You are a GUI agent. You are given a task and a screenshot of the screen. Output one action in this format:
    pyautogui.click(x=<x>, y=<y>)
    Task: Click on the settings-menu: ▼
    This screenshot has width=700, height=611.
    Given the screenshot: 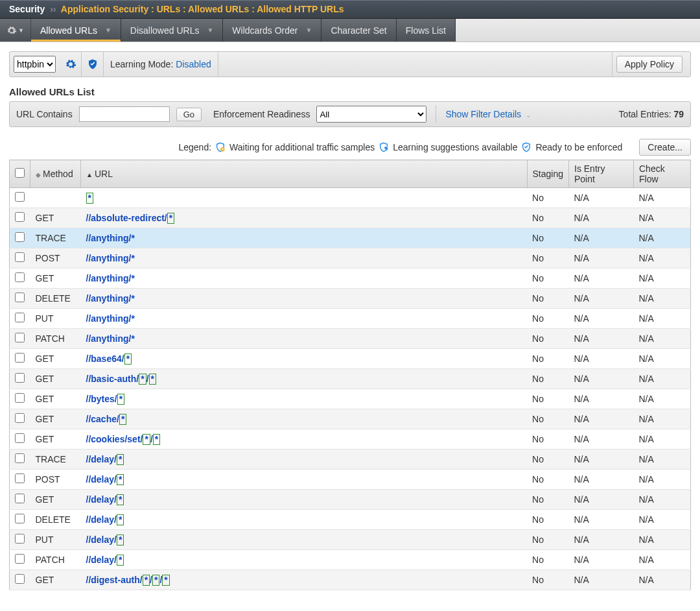 What is the action you would take?
    pyautogui.click(x=16, y=30)
    